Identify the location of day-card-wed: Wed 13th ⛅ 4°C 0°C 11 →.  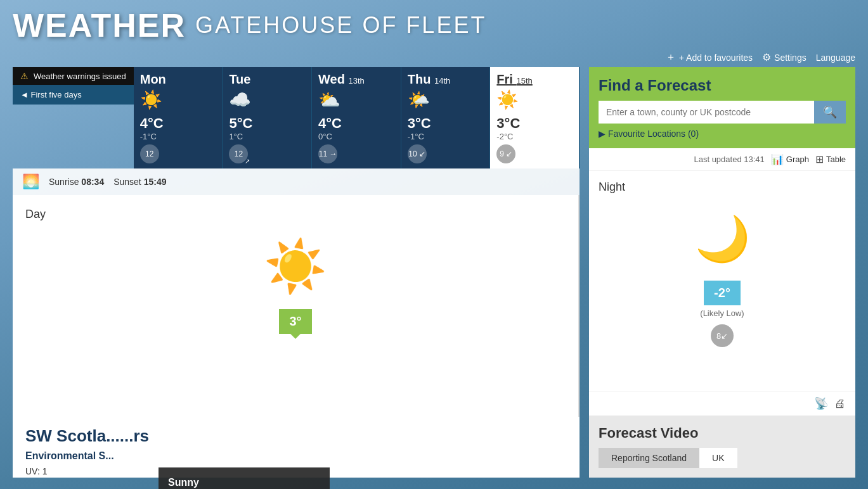
(356, 118).